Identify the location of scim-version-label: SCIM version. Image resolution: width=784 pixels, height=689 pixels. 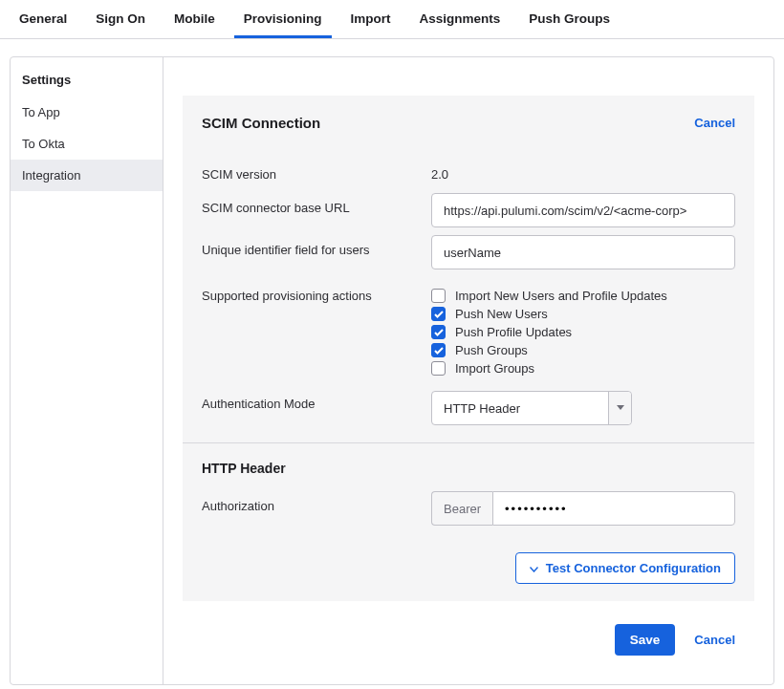
(316, 170).